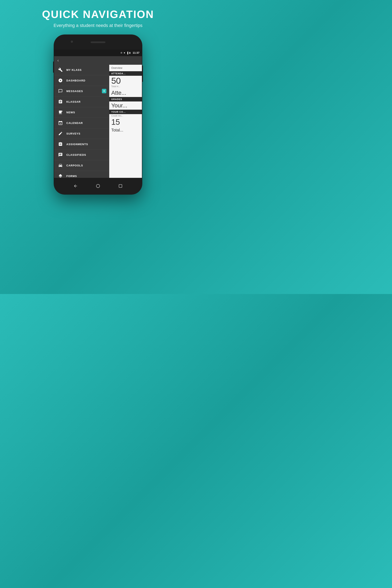 This screenshot has width=392, height=588. Describe the element at coordinates (126, 99) in the screenshot. I see `grades-section-header: GRADES` at that location.